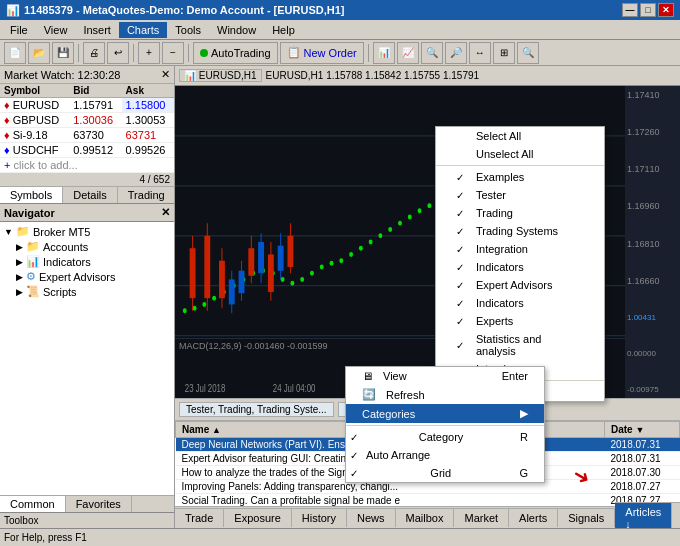  I want to click on search-btn: 🔍, so click(528, 53).